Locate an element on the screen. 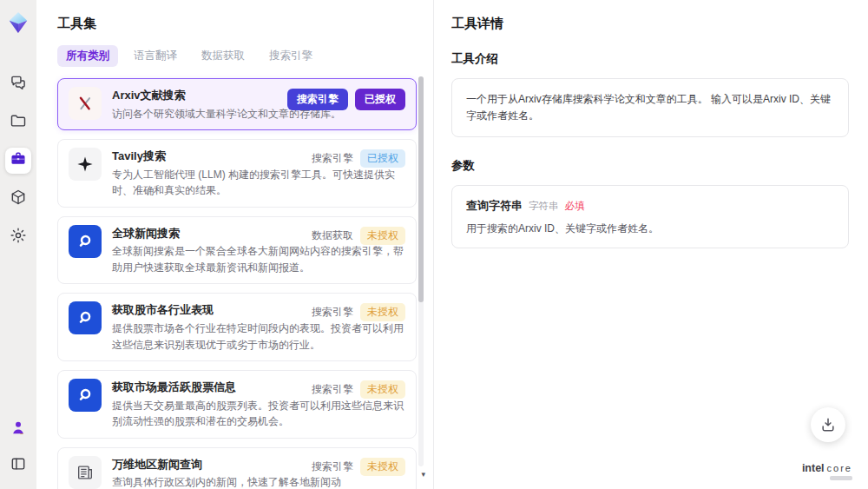  app-logo-icon is located at coordinates (18, 23).